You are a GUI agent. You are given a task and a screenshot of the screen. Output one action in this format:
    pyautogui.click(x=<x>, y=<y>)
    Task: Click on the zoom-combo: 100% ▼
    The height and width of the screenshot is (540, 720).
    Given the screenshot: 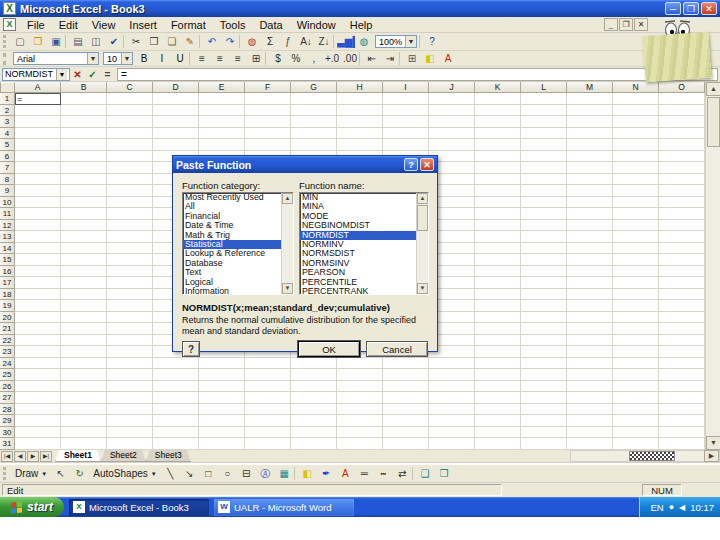 What is the action you would take?
    pyautogui.click(x=396, y=42)
    